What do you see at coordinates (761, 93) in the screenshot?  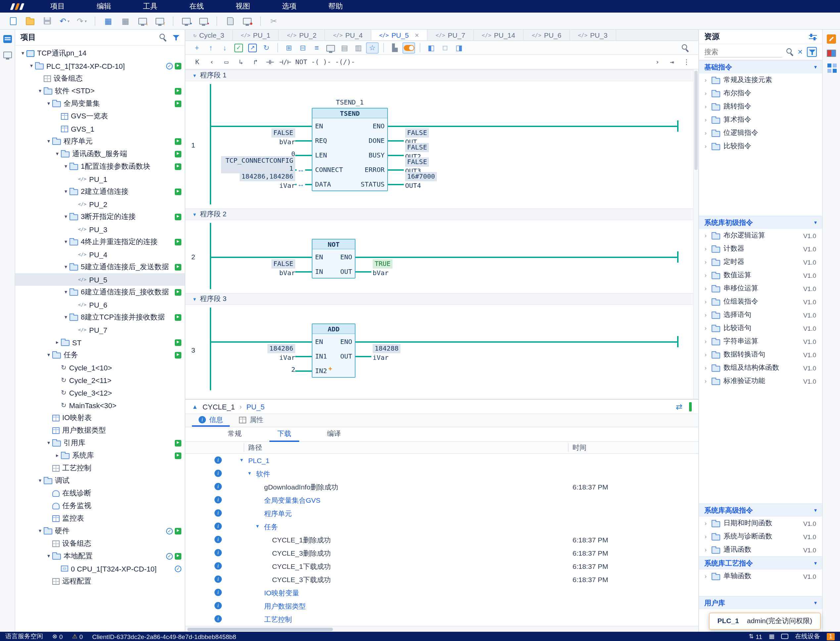 I see `resource-item: ›布尔指令` at bounding box center [761, 93].